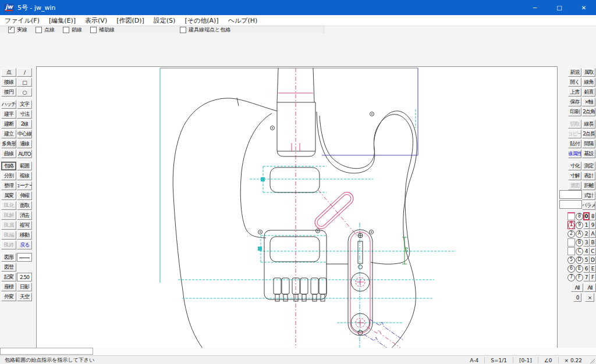 This screenshot has height=364, width=596. Describe the element at coordinates (589, 124) in the screenshot. I see `tool-線長: 線長` at that location.